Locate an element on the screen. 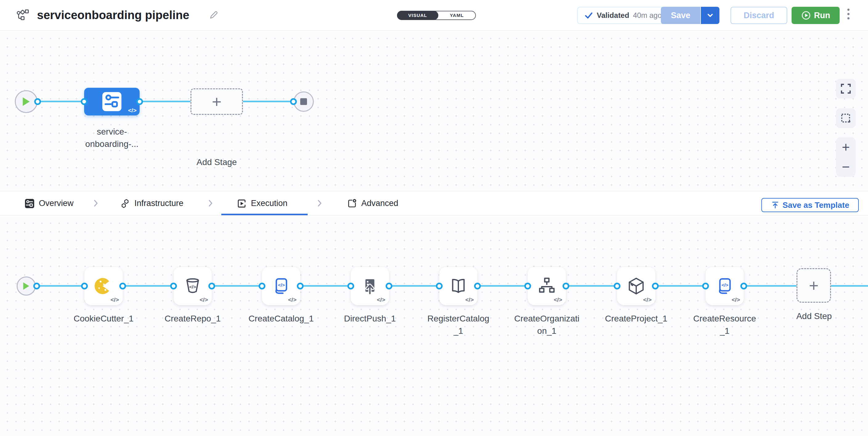 The height and width of the screenshot is (436, 868). add-stage-button: + is located at coordinates (217, 102).